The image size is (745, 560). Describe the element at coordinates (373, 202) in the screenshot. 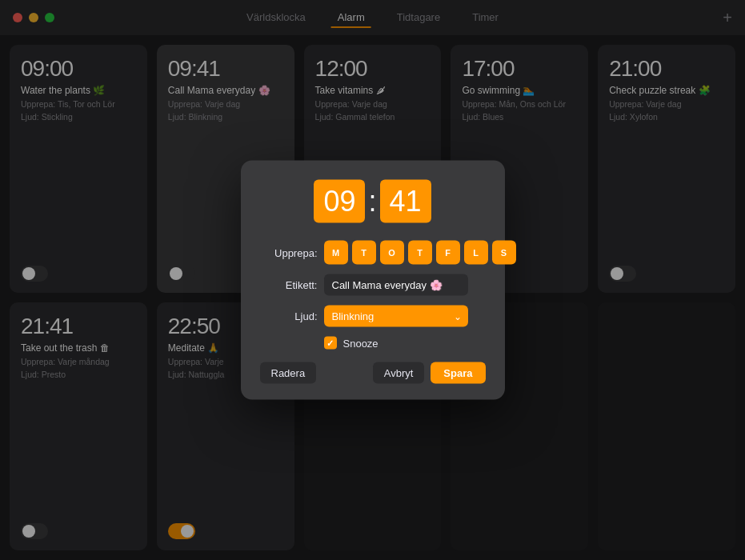

I see `time-display: 09 : 41` at that location.